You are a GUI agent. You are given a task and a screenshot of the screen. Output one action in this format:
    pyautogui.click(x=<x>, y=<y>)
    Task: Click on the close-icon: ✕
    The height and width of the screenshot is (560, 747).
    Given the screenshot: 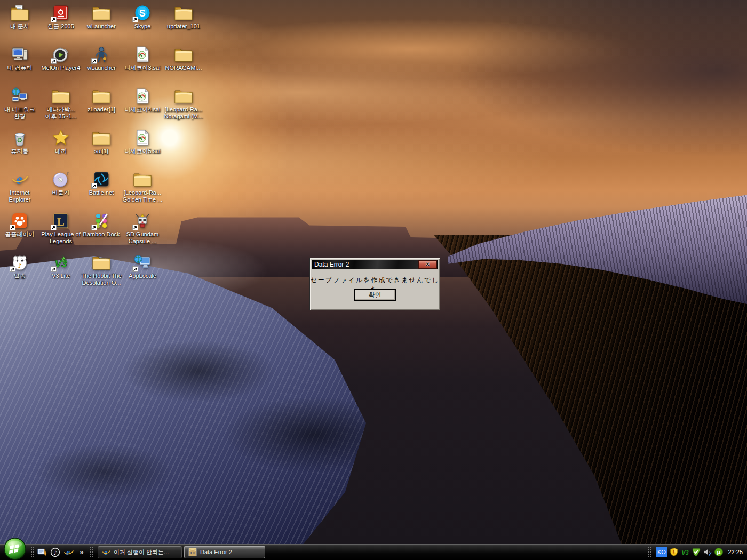 What is the action you would take?
    pyautogui.click(x=427, y=265)
    